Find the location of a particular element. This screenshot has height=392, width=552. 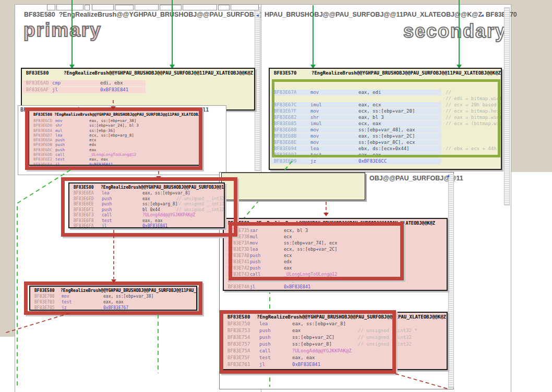

primary-scrollbar is located at coordinates (258, 89).